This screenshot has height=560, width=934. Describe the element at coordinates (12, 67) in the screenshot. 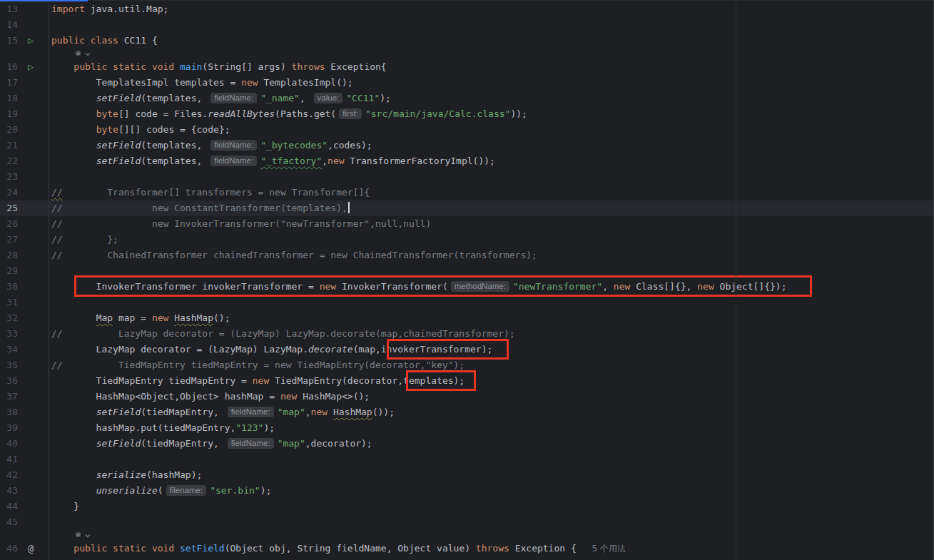

I see `line-number: 16` at that location.